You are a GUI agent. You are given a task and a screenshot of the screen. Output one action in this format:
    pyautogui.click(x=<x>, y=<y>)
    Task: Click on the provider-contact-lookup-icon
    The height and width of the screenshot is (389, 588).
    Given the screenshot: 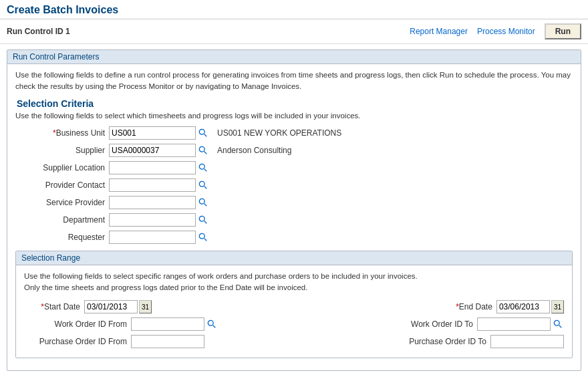 What is the action you would take?
    pyautogui.click(x=203, y=185)
    